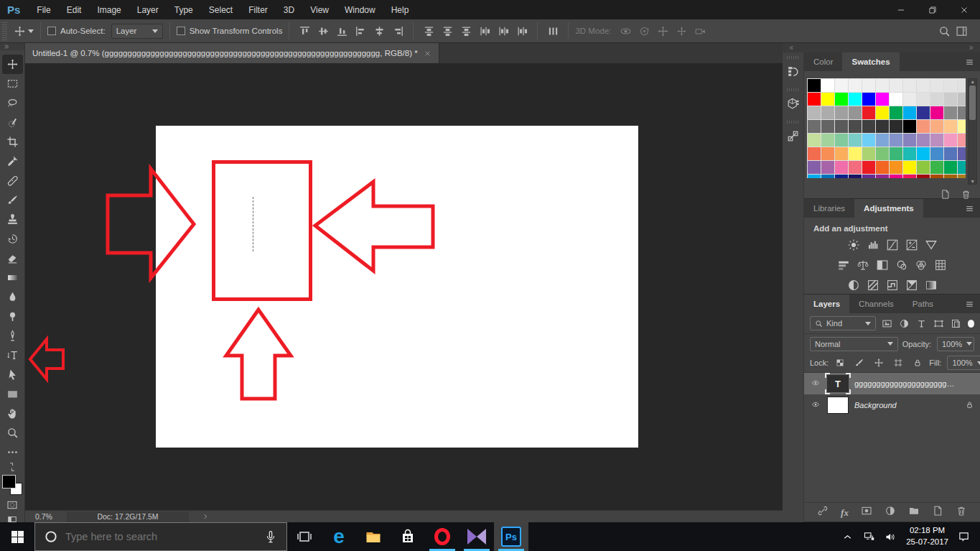 Image resolution: width=980 pixels, height=551 pixels. What do you see at coordinates (882, 267) in the screenshot?
I see `black-white-button` at bounding box center [882, 267].